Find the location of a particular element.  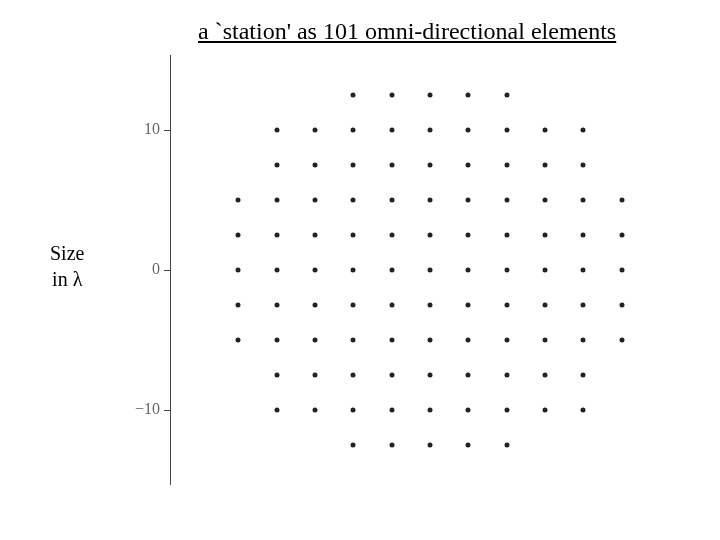

y-tick-label: 0 is located at coordinates (140, 269).